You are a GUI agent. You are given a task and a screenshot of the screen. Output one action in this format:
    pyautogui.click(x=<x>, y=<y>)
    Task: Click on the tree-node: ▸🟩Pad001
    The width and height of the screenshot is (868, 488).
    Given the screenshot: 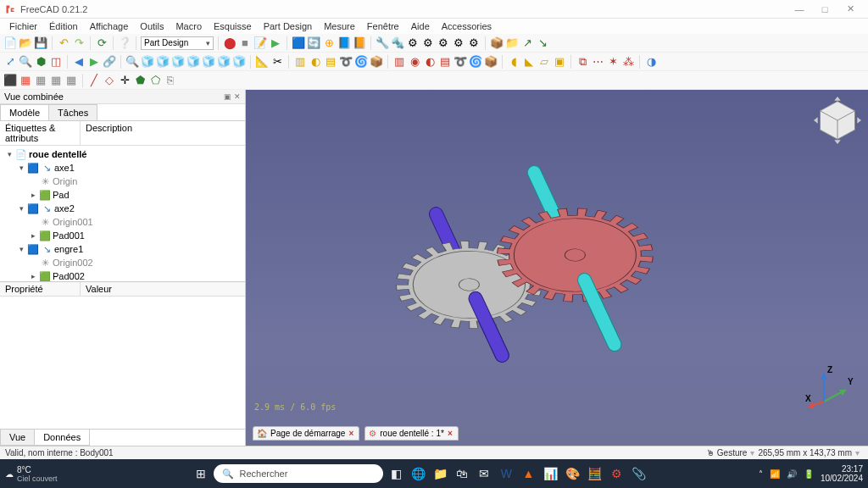 What is the action you would take?
    pyautogui.click(x=122, y=236)
    